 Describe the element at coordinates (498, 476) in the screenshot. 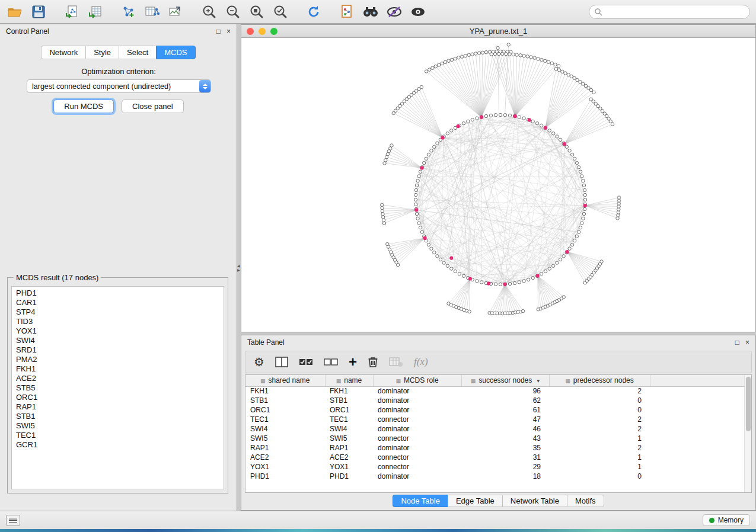

I see `table-row: PHD1PHD1dominator180` at that location.